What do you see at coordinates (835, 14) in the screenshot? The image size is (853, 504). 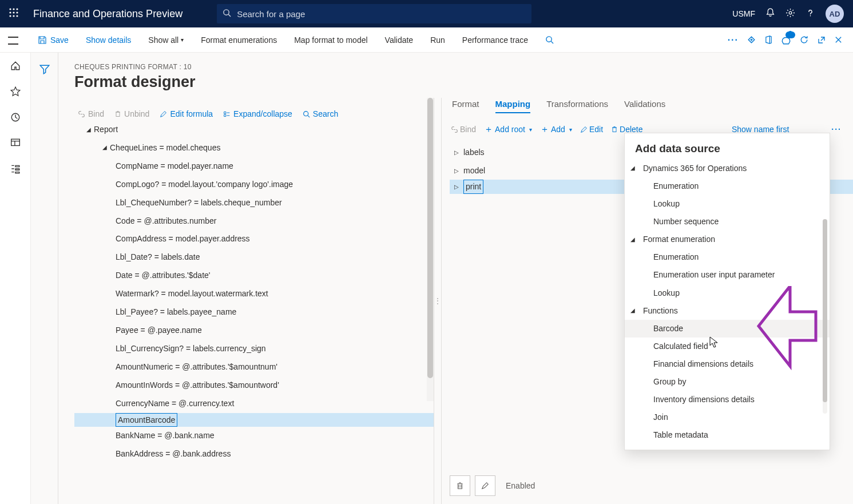 I see `user-avatar: AD` at bounding box center [835, 14].